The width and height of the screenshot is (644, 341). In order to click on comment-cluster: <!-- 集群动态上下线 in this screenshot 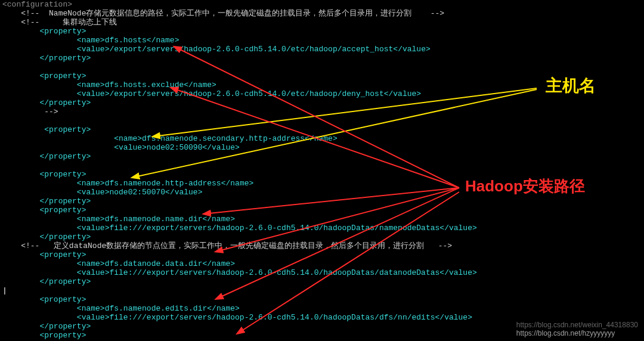, I will do `click(69, 23)`.